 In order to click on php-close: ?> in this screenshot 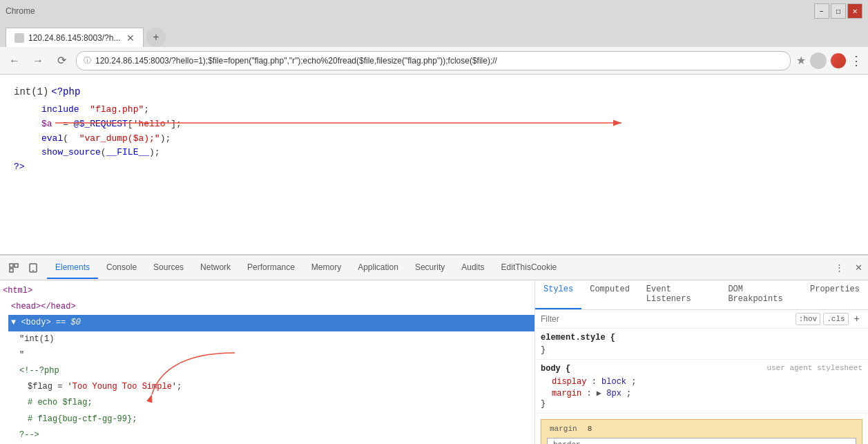, I will do `click(19, 167)`.